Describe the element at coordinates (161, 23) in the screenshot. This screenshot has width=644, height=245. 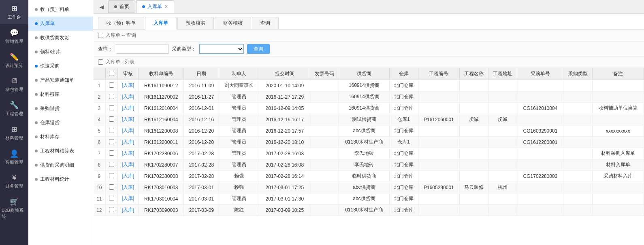
I see `sub-tab-ruku: 入库单` at that location.